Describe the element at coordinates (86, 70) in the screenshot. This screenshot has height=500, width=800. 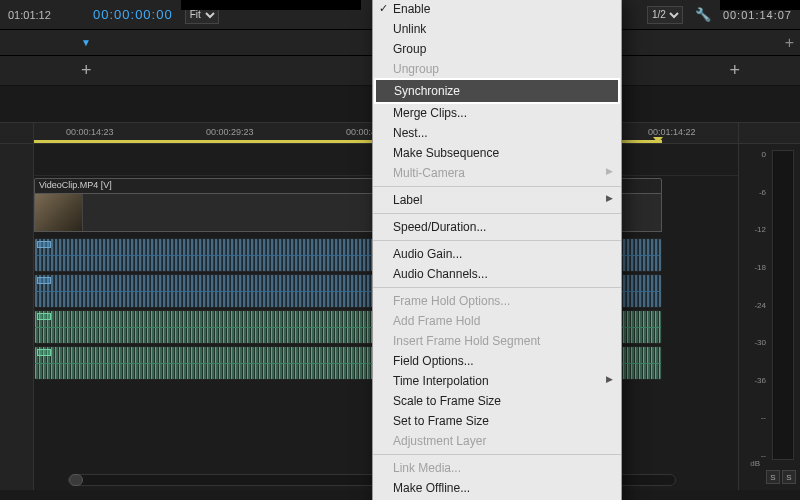
I see `plus-icon: +` at that location.